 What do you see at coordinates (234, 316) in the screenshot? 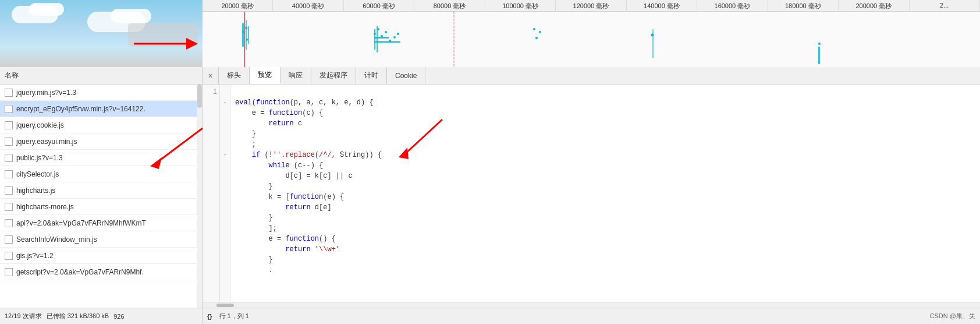
I see `cursor-position: 行 1，列 1` at bounding box center [234, 316].